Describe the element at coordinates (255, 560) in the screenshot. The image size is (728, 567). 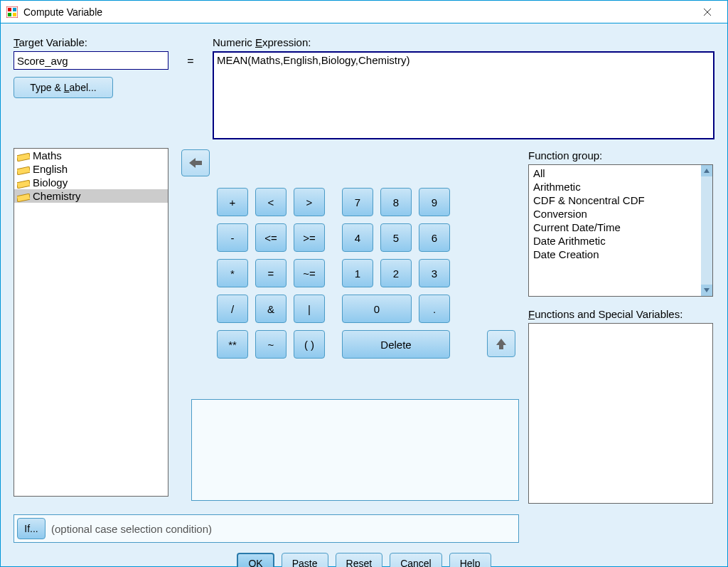
I see `ok-button: OK` at that location.